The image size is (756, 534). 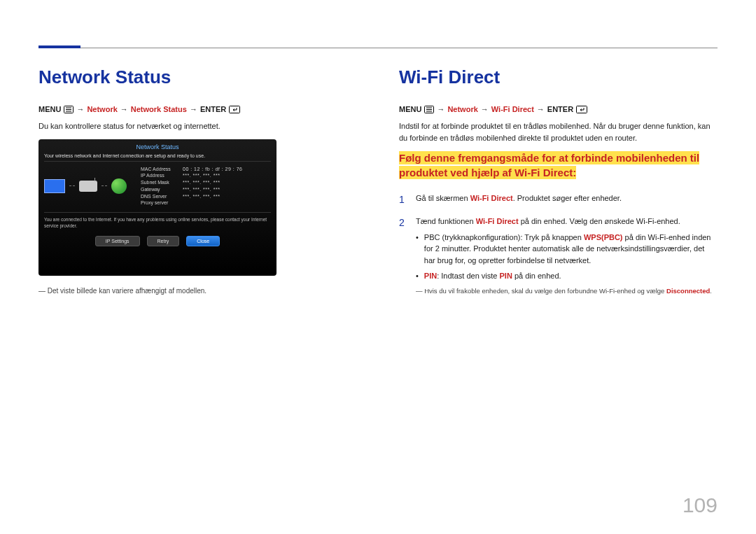 I want to click on nav-path-left: MENU → Network → Network Status → ENTER, so click(x=197, y=109).